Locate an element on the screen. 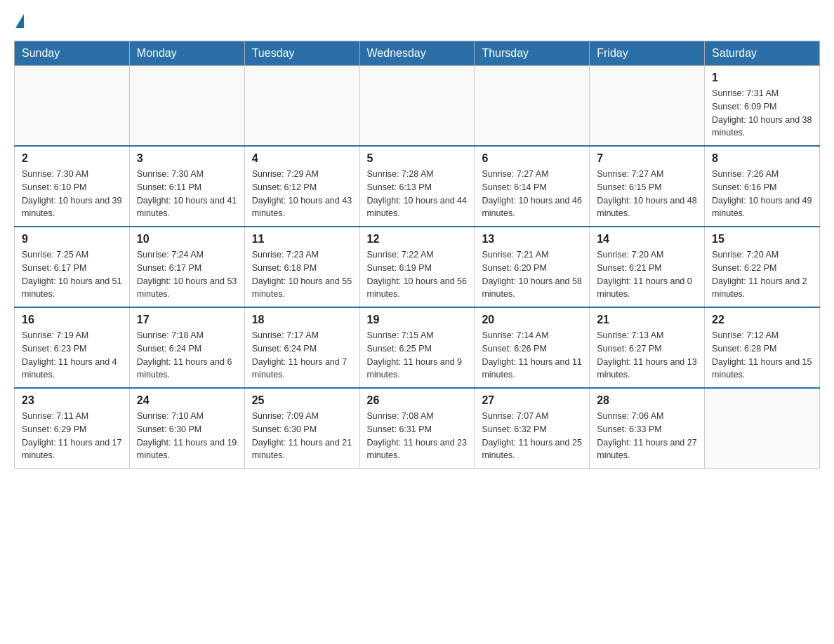 Image resolution: width=834 pixels, height=644 pixels. day-header-tuesday: Tuesday is located at coordinates (302, 53).